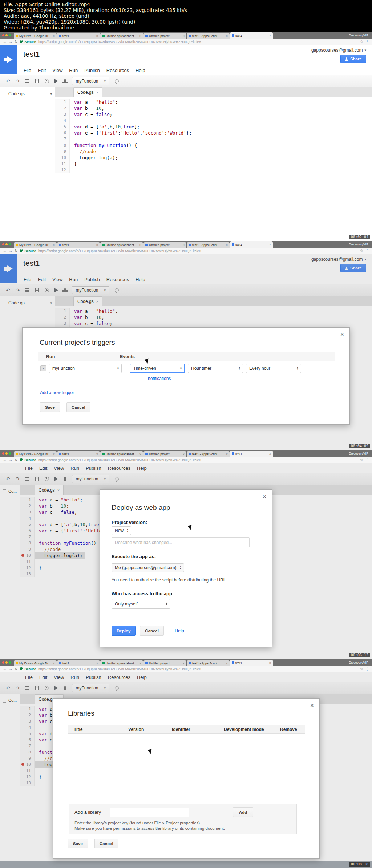 This screenshot has height=868, width=372. I want to click on add-button: Add, so click(243, 812).